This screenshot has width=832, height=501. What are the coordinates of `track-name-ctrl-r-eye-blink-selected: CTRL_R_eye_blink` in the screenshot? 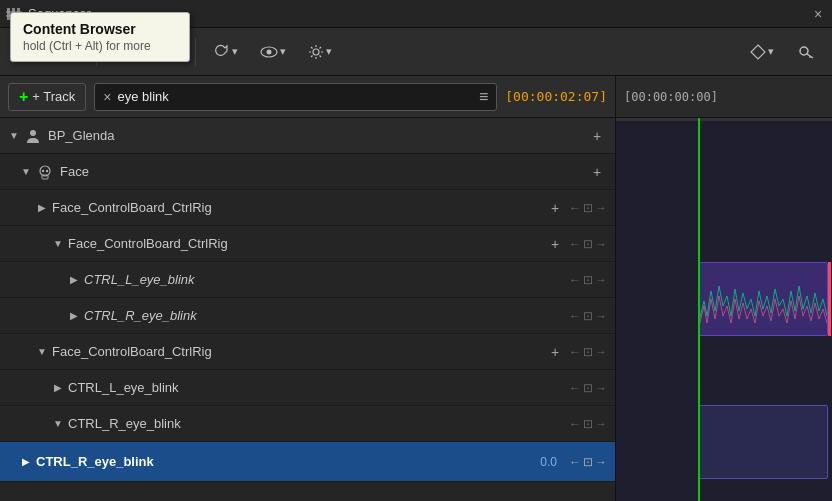 It's located at (284, 462).